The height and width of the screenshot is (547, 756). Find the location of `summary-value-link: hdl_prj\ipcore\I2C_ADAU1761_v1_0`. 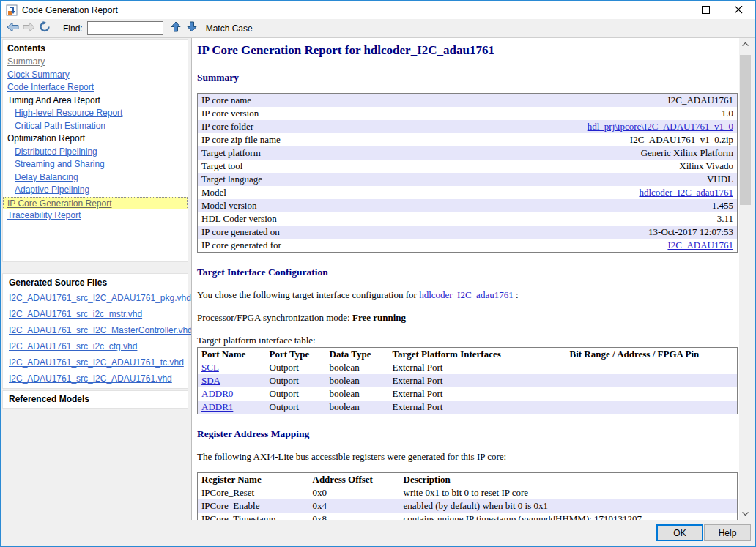

summary-value-link: hdl_prj\ipcore\I2C_ADAU1761_v1_0 is located at coordinates (661, 126).